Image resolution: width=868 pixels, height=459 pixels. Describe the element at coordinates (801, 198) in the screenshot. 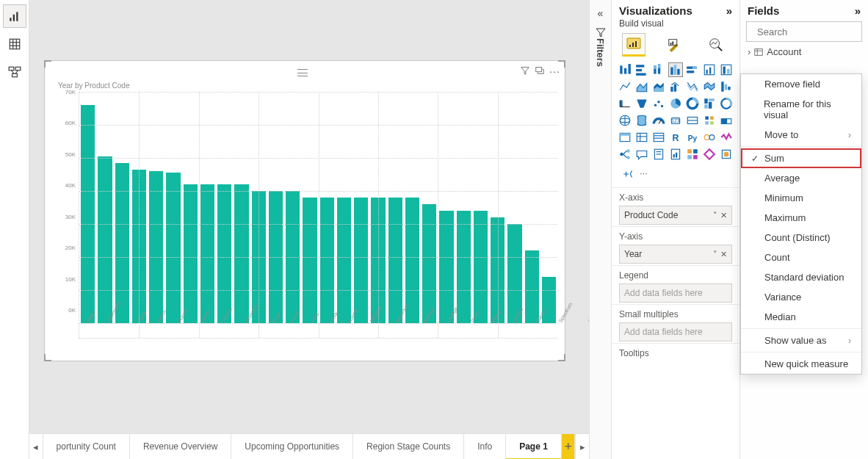

I see `menu-item: Minimum` at that location.